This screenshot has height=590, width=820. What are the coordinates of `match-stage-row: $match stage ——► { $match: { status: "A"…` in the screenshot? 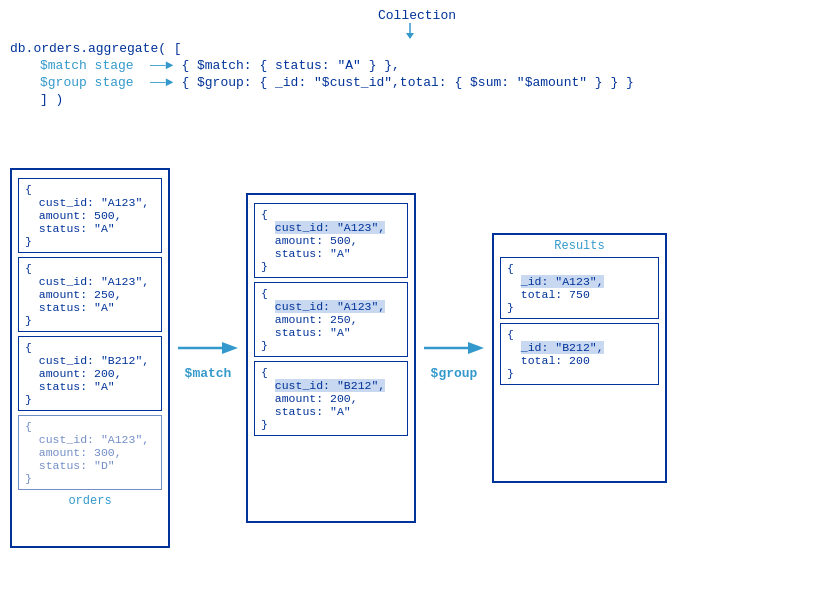 It's located at (410, 66).